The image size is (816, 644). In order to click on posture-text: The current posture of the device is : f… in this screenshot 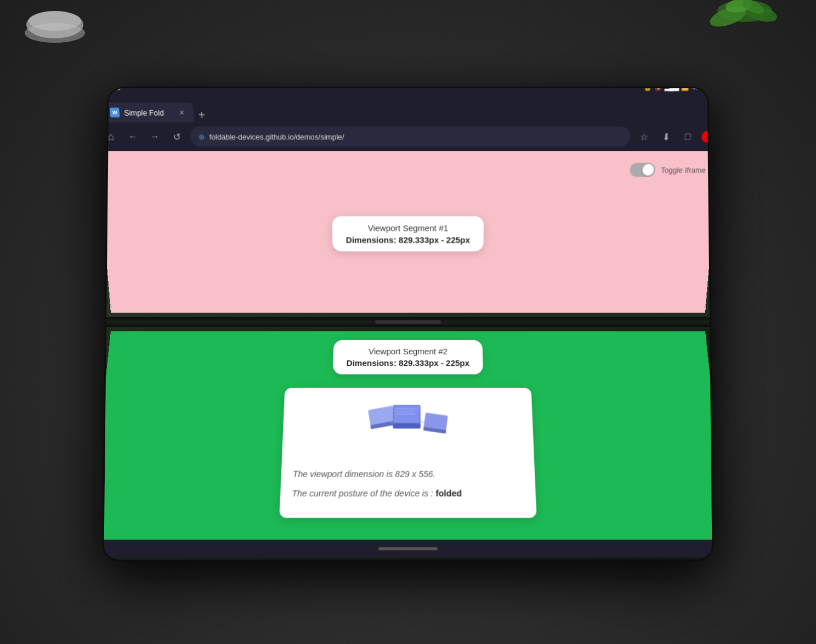, I will do `click(408, 494)`.